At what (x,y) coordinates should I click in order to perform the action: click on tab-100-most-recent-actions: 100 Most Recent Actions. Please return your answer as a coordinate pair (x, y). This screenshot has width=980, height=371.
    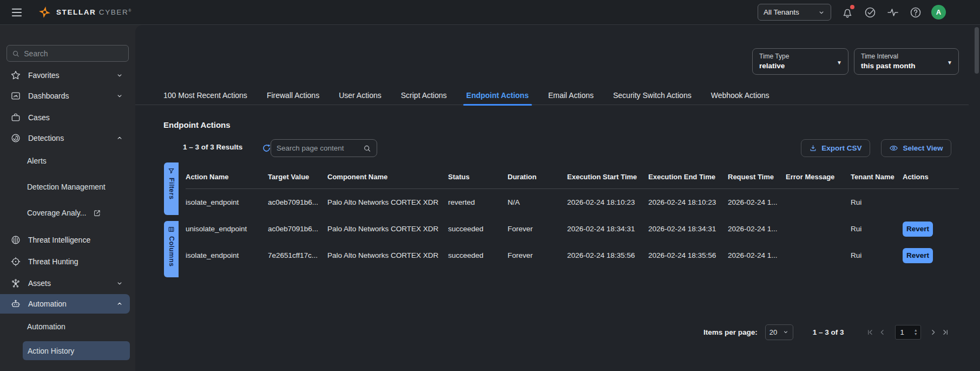
    Looking at the image, I should click on (206, 95).